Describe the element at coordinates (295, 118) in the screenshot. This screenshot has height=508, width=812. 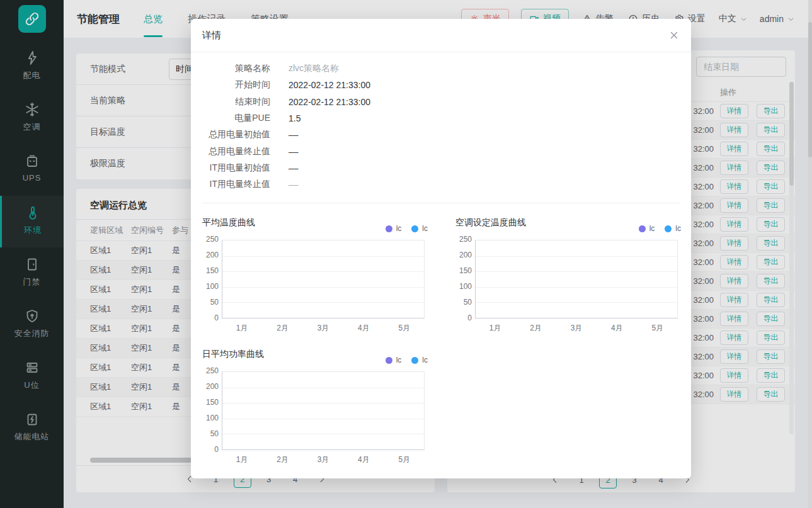
I see `field-value: 1.5` at that location.